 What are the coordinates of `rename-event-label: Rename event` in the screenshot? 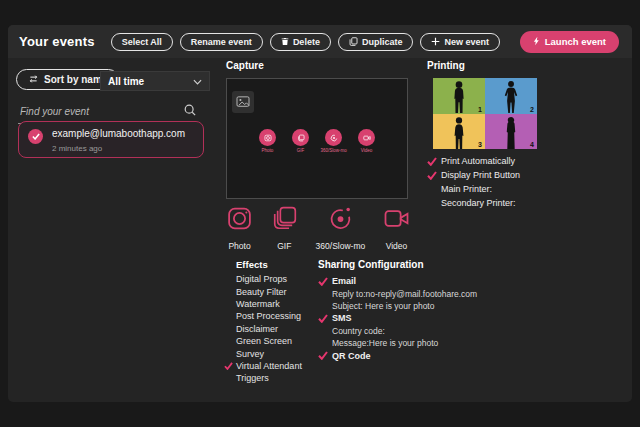 It's located at (222, 42).